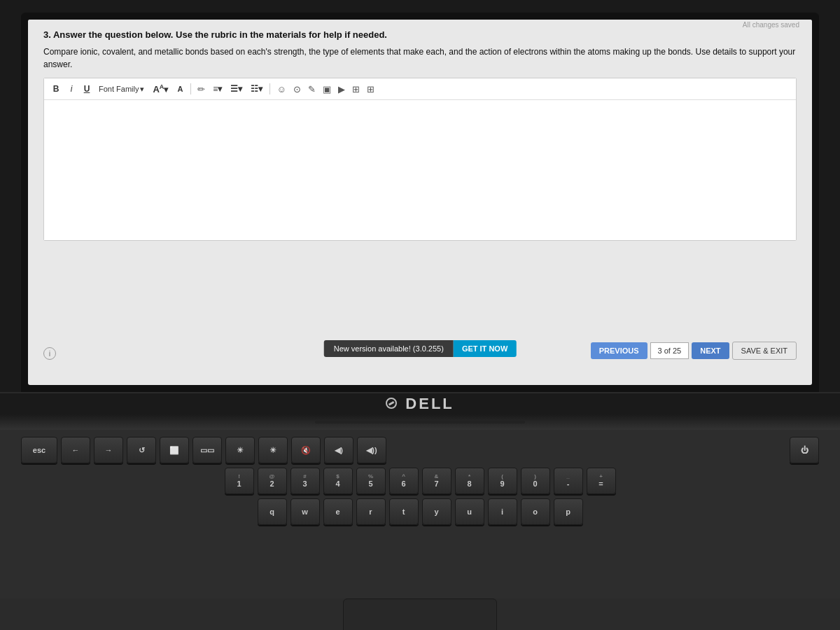 The height and width of the screenshot is (630, 840). Describe the element at coordinates (122, 90) in the screenshot. I see `font-family-button: Font Family ▾` at that location.